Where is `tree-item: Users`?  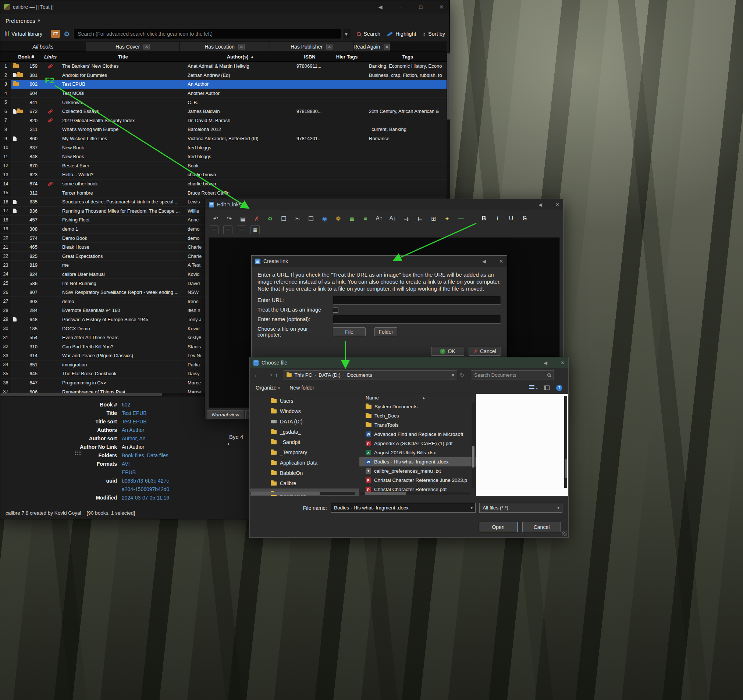
tree-item: Users is located at coordinates (304, 401).